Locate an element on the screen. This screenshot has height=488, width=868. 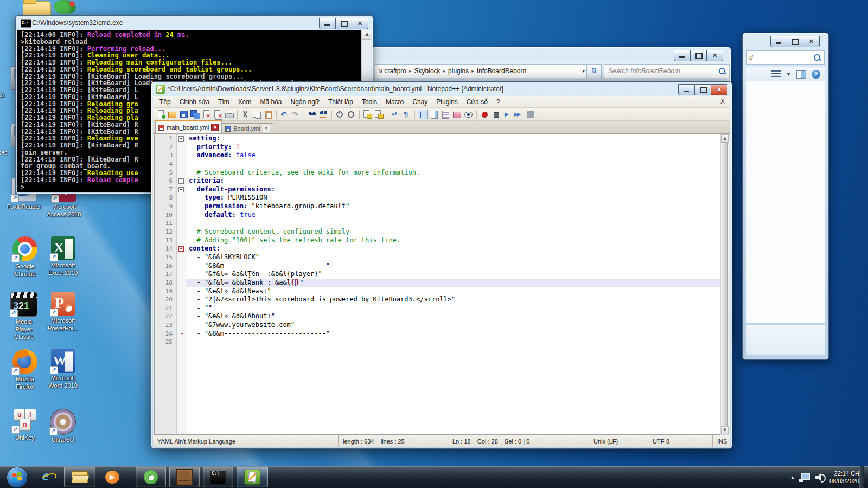
chevron-down-icon: ▼ is located at coordinates (789, 74).